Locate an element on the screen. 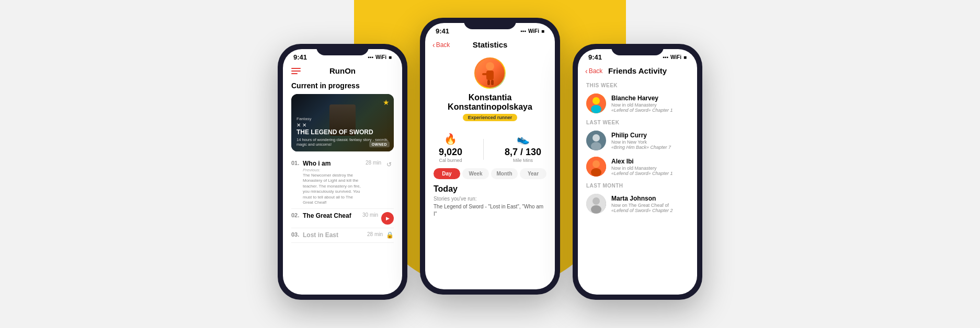 This screenshot has width=980, height=328. book-crossed-icon: ✕ ✕ is located at coordinates (343, 125).